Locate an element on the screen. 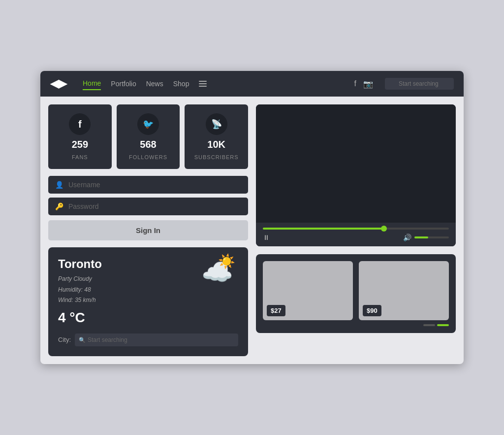 This screenshot has height=435, width=504. weather-temperature: 4 °C is located at coordinates (148, 318).